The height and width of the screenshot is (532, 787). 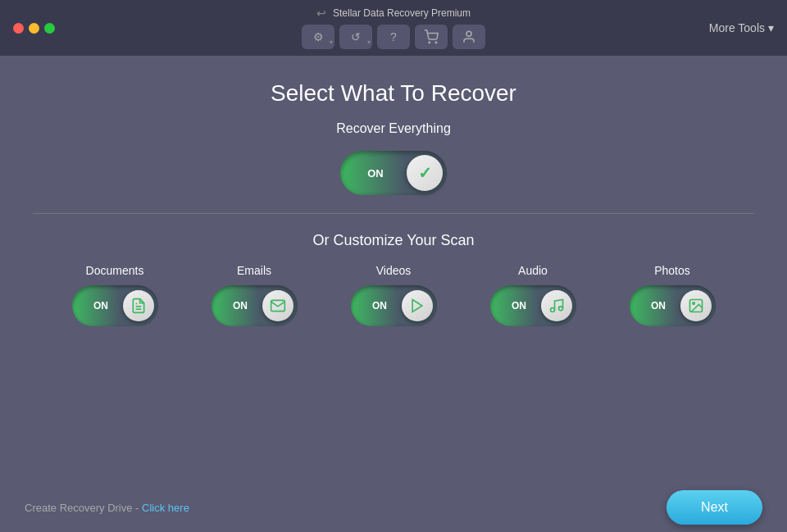 What do you see at coordinates (672, 306) in the screenshot?
I see `photos-toggle: ON` at bounding box center [672, 306].